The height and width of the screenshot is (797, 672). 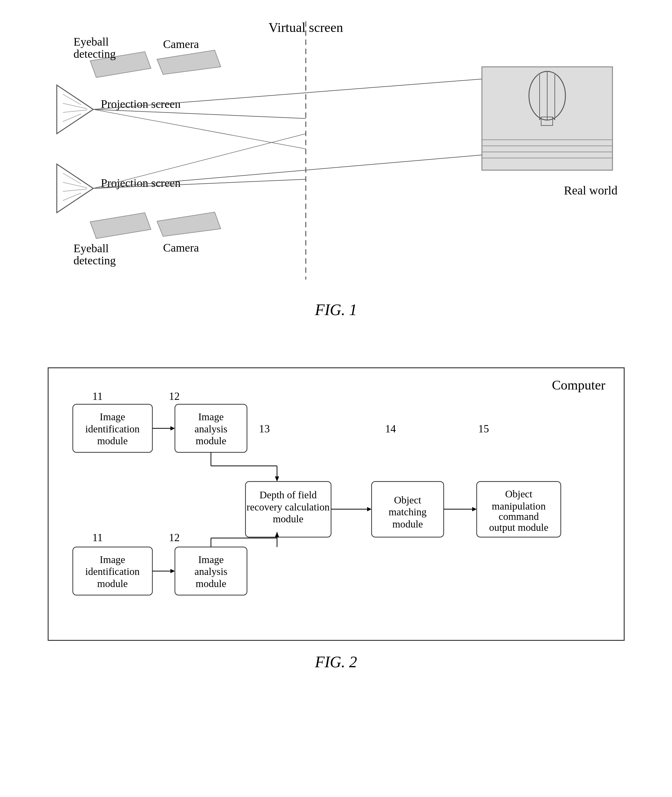 What do you see at coordinates (579, 385) in the screenshot?
I see `computer-label: Computer` at bounding box center [579, 385].